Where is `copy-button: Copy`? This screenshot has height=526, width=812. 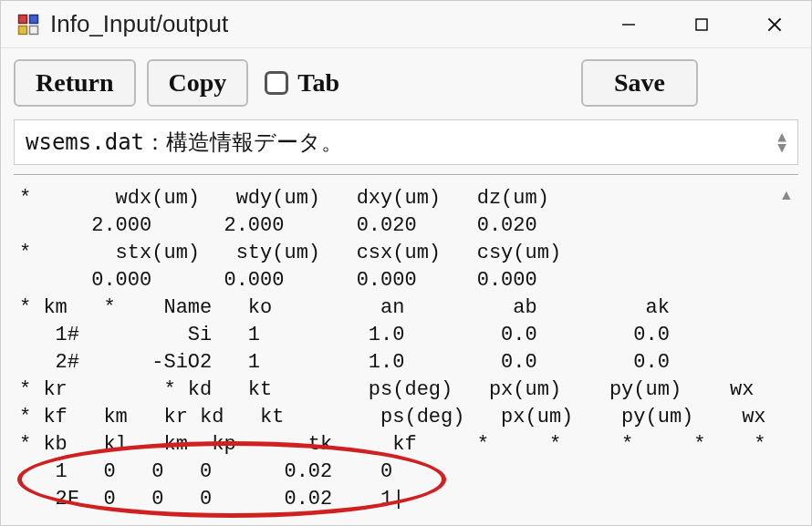
copy-button: Copy is located at coordinates (198, 83).